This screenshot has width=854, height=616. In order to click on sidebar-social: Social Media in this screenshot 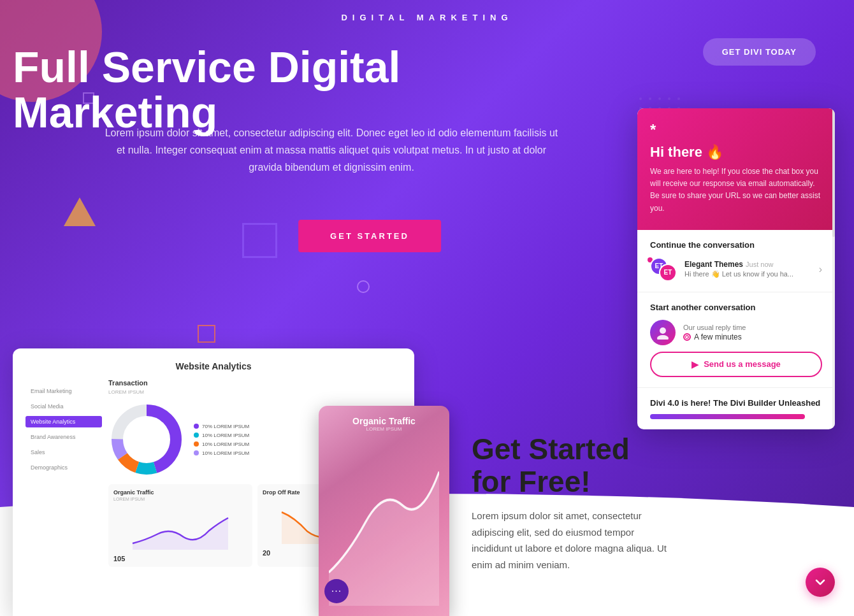, I will do `click(64, 406)`.